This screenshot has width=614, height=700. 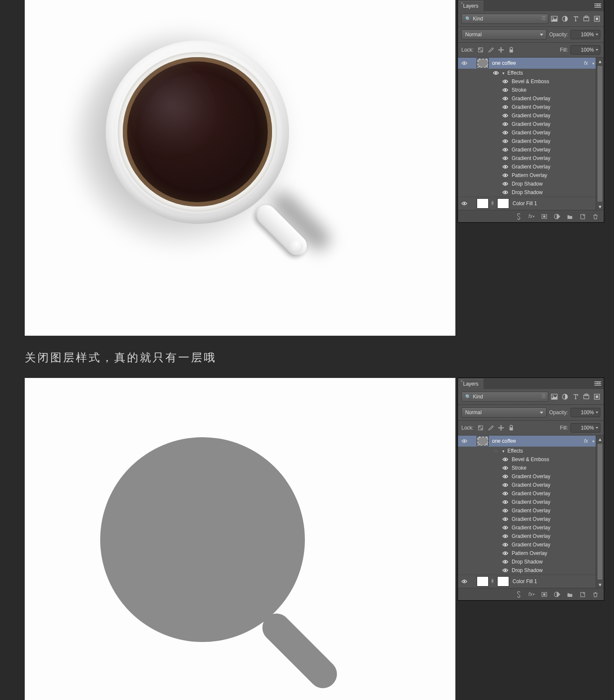 What do you see at coordinates (582, 216) in the screenshot?
I see `footer-new-layer-icon` at bounding box center [582, 216].